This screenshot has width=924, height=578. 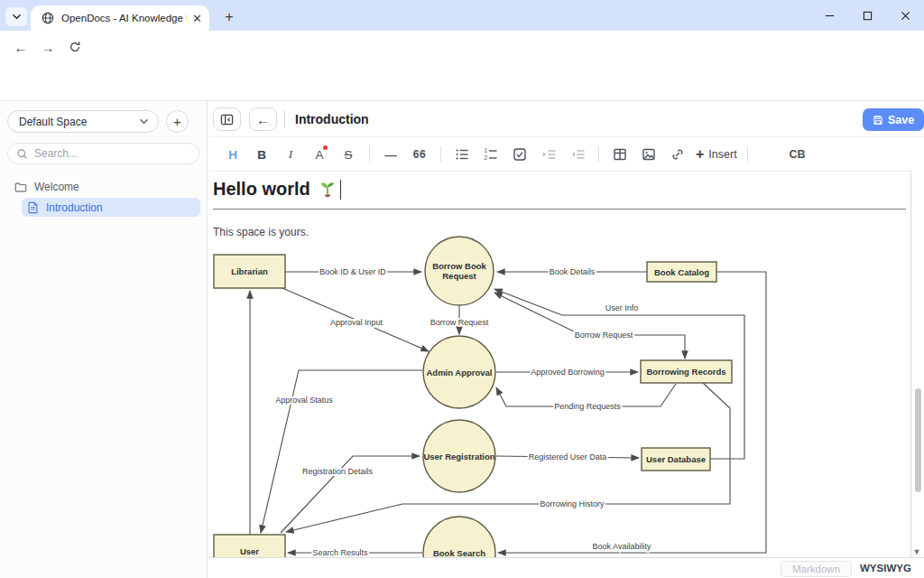 I want to click on edge-borrow-request-records, so click(x=590, y=325).